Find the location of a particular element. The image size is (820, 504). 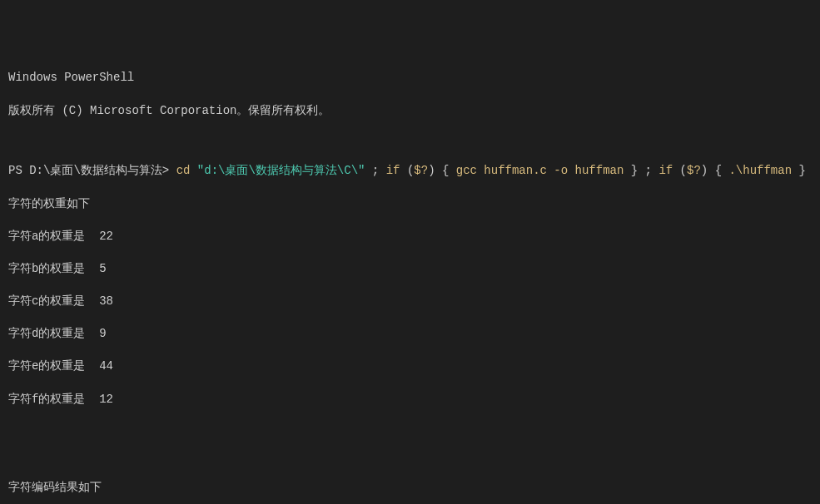

cmd-run: .\huffman is located at coordinates (760, 170).